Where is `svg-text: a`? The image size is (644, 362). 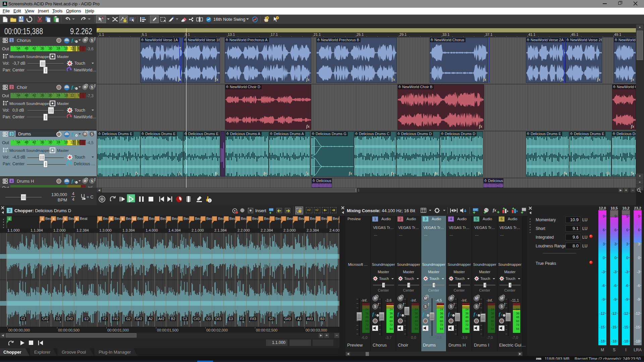
svg-text: a is located at coordinates (103, 18).